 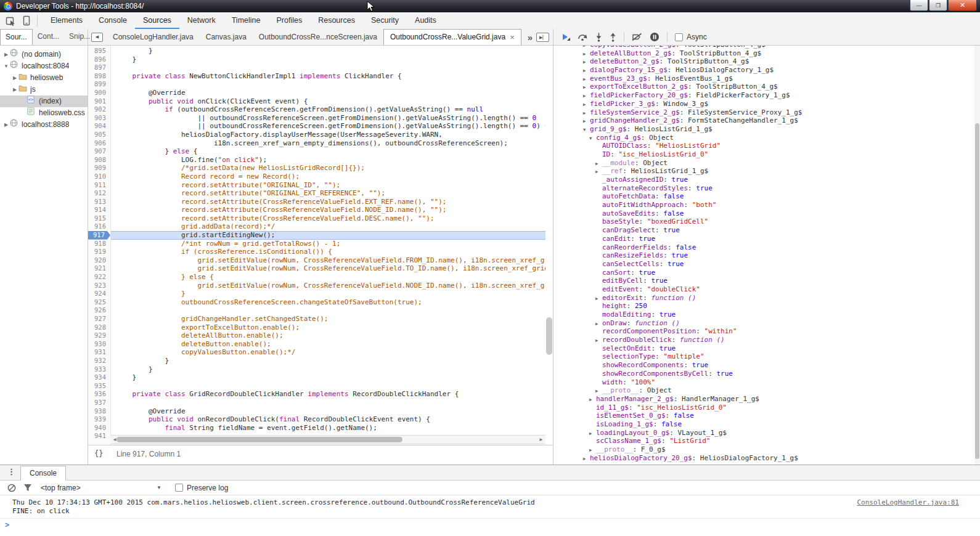 I want to click on code-line-910: Record record = new Record();, so click(x=328, y=177).